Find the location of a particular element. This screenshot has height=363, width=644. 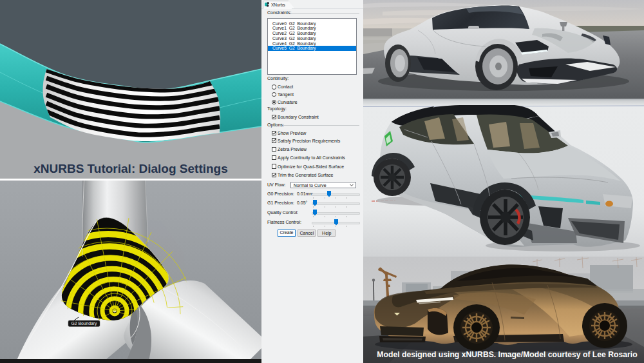

svg-text: G2 Boundary is located at coordinates (84, 324).